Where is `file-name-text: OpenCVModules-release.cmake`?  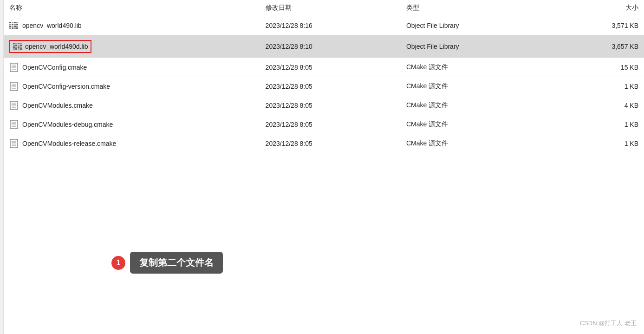 file-name-text: OpenCVModules-release.cmake is located at coordinates (69, 144).